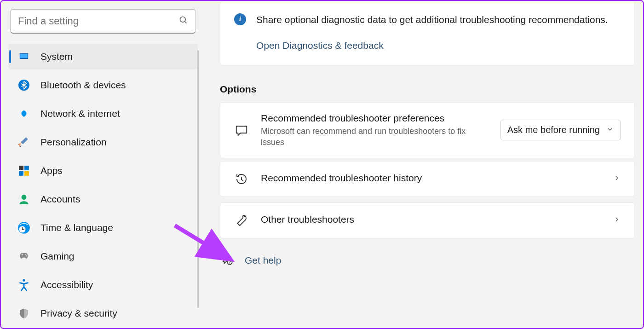  I want to click on help-icon, so click(228, 260).